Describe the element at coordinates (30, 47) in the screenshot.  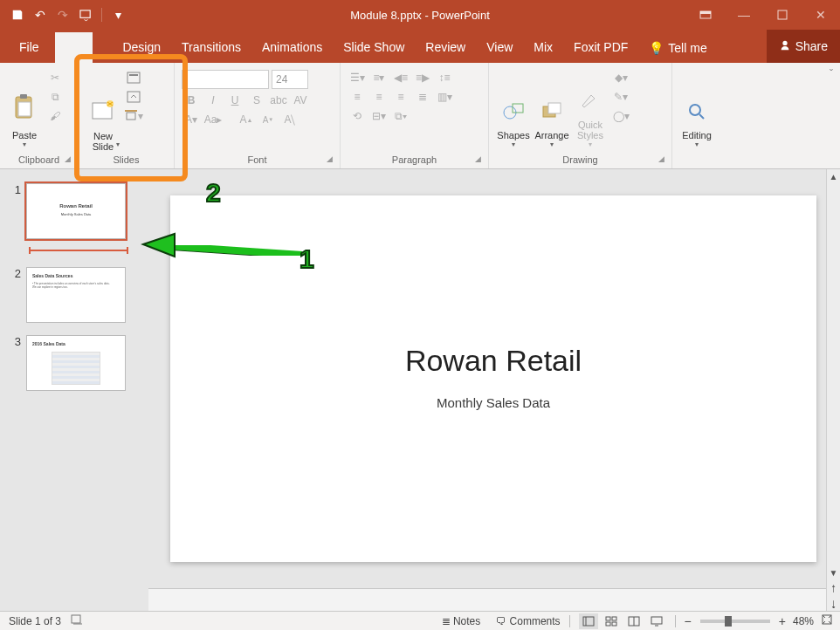
I see `tab-file: File` at that location.